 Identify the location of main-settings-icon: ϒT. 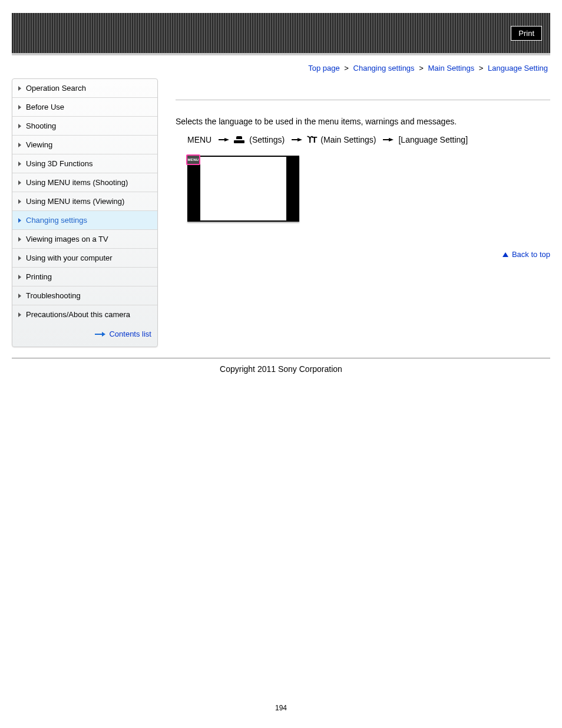
(311, 140).